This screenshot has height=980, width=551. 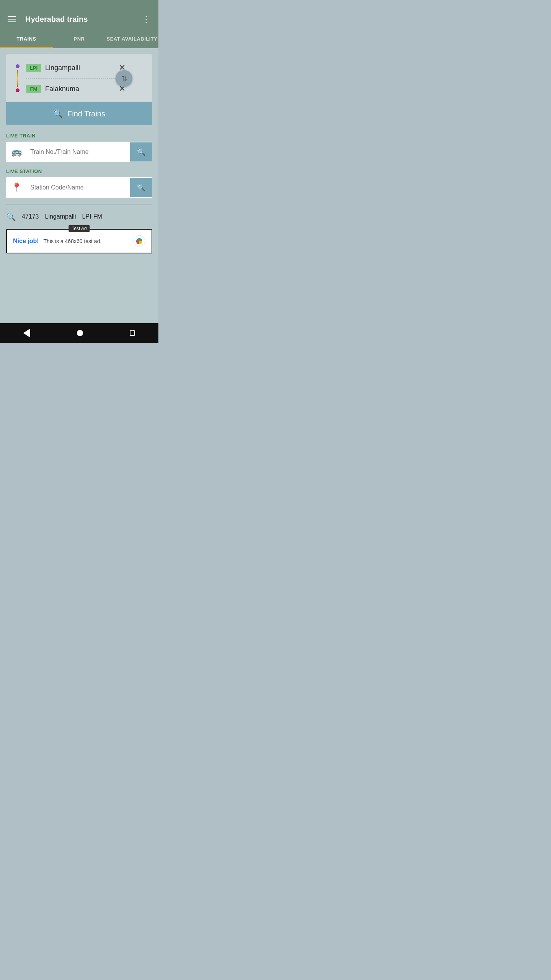 I want to click on live-train-label: LIVE TRAIN, so click(x=79, y=136).